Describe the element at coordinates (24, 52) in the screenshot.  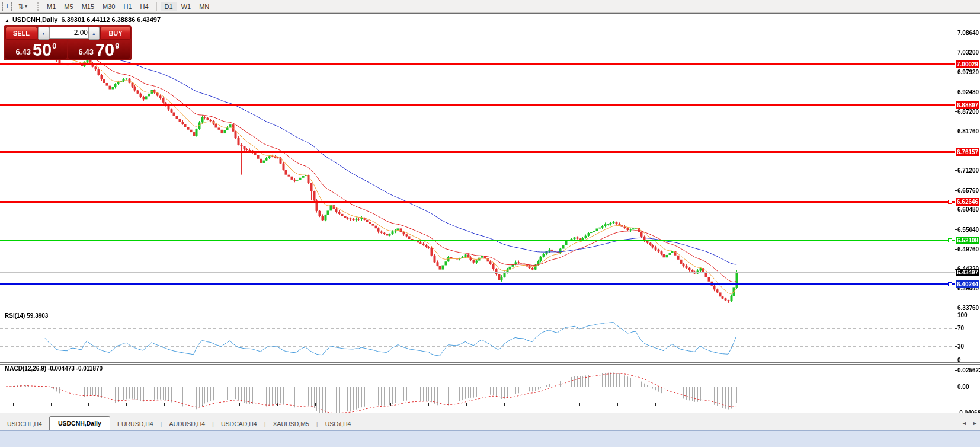
I see `sell-price-prefix: 6.43` at that location.